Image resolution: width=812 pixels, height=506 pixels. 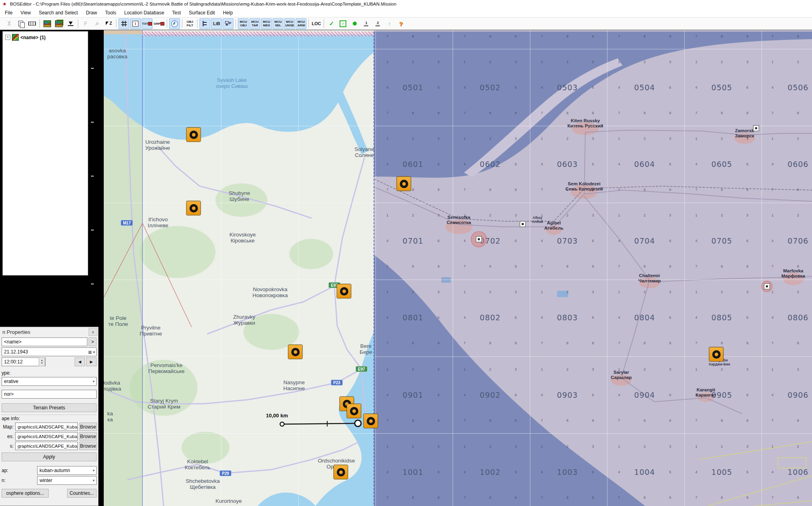 I want to click on obj-filter-button: OBJ FiLT, so click(x=190, y=24).